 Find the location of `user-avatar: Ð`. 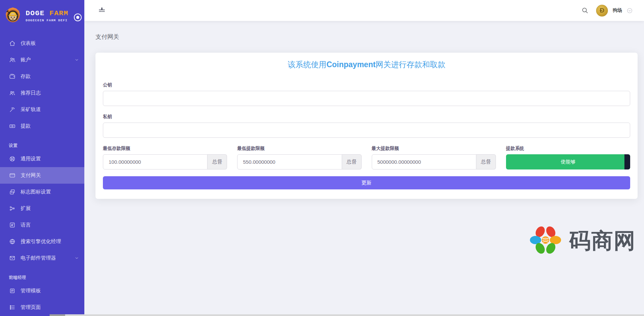

user-avatar: Ð is located at coordinates (602, 11).